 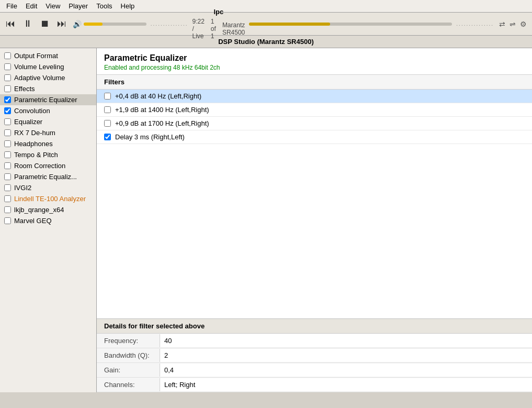 What do you see at coordinates (266, 42) in the screenshot?
I see `dsp-title-bar: DSP Studio (Marantz SR4500)` at bounding box center [266, 42].